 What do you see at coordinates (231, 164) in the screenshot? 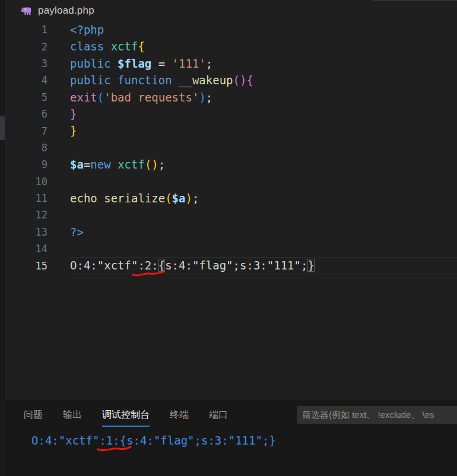
I see `code-line: 9$a=new xctf();` at bounding box center [231, 164].